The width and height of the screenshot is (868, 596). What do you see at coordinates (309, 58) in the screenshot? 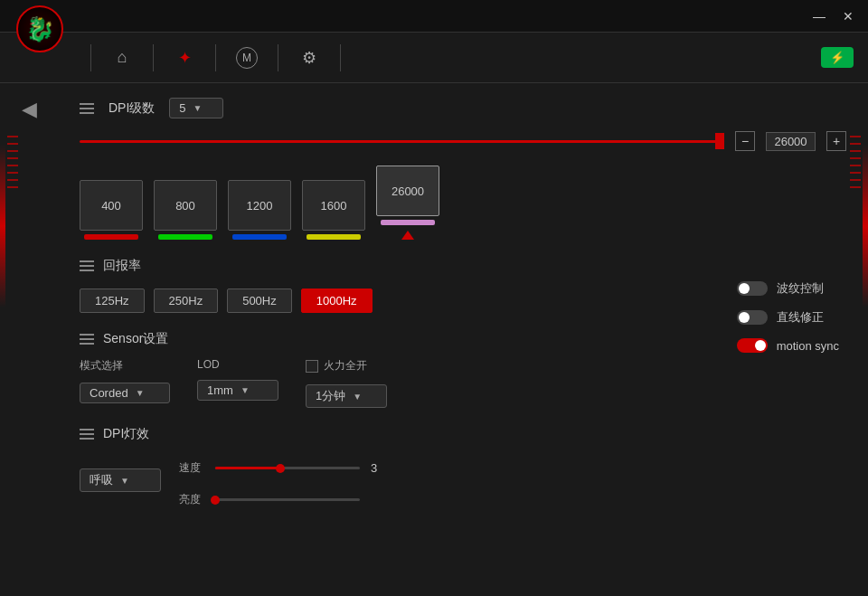
I see `nav-settings: ⚙` at bounding box center [309, 58].